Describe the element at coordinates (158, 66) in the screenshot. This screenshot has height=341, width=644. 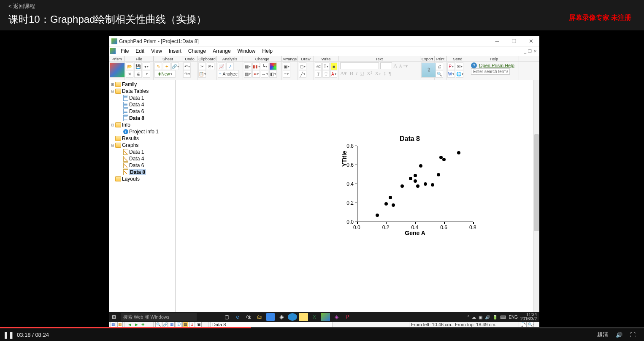
I see `highlight-sheet-button: ✎` at that location.